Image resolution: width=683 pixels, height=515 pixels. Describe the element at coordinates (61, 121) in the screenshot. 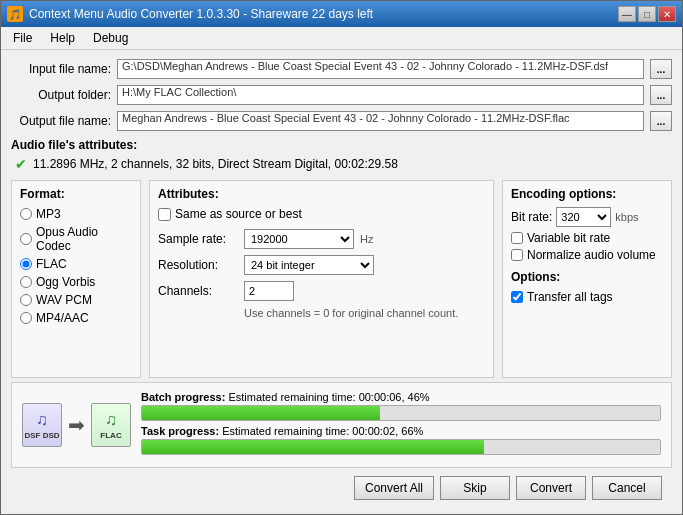

I see `output-file-label: Output file name:` at that location.